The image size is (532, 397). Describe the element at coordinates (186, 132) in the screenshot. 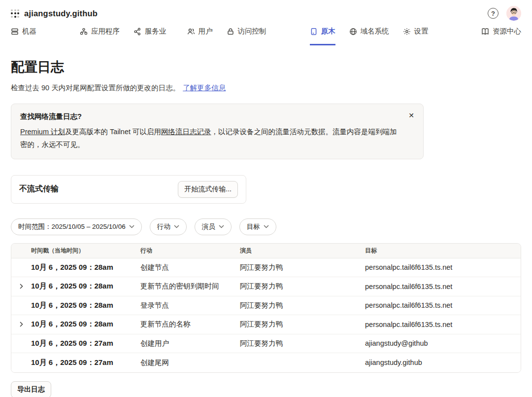

I see `network-flow-logging-link: 网络流日志记录` at that location.